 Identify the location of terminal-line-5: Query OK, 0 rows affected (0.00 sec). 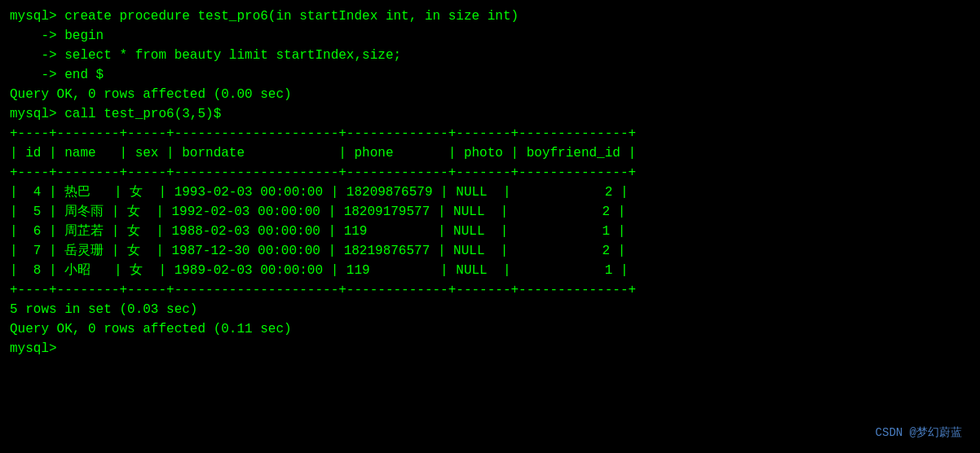
(490, 95).